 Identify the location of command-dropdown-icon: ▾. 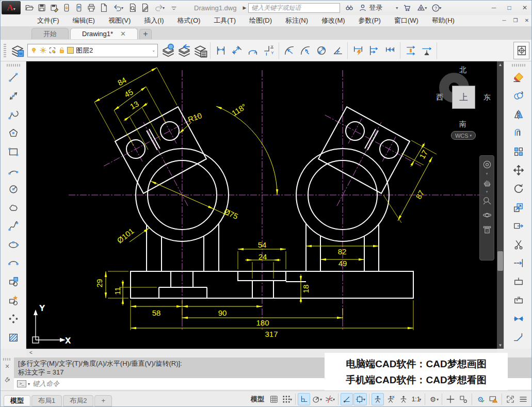
(29, 384).